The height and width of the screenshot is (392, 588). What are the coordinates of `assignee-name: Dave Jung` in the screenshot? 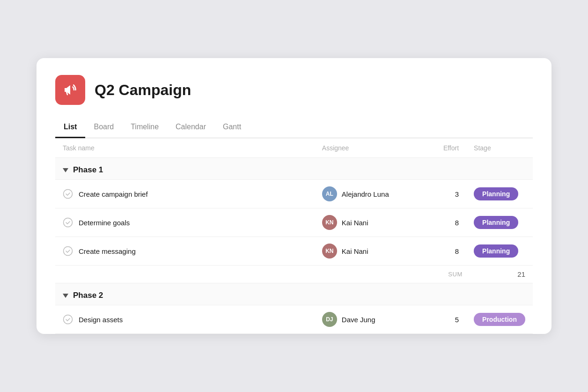 It's located at (359, 319).